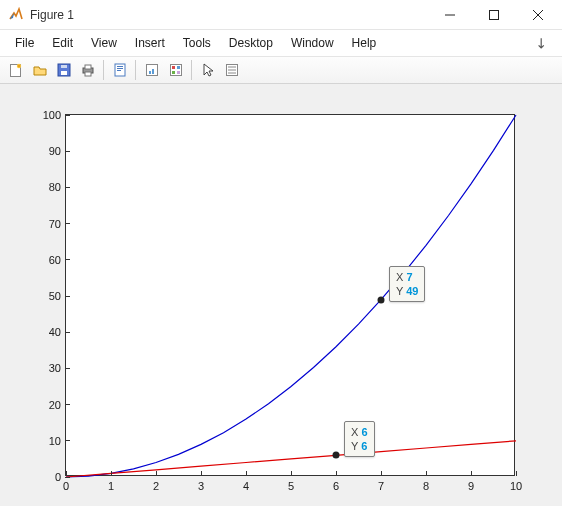 The height and width of the screenshot is (506, 562). What do you see at coordinates (55, 441) in the screenshot?
I see `ytick-label: 10` at bounding box center [55, 441].